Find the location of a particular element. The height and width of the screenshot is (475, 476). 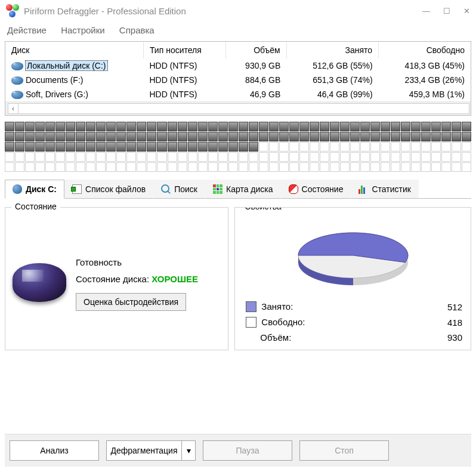

menu-action: Действие is located at coordinates (27, 30).